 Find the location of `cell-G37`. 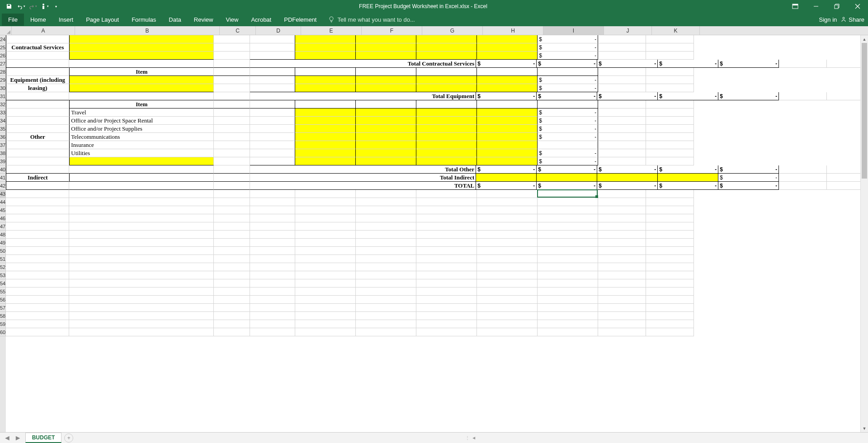

cell-G37 is located at coordinates (447, 145).